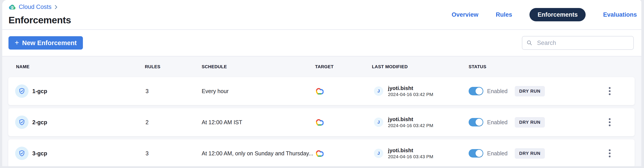 This screenshot has width=644, height=168. What do you see at coordinates (544, 15) in the screenshot?
I see `top-nav: Overview Rules Enforcements Evaluations` at bounding box center [544, 15].